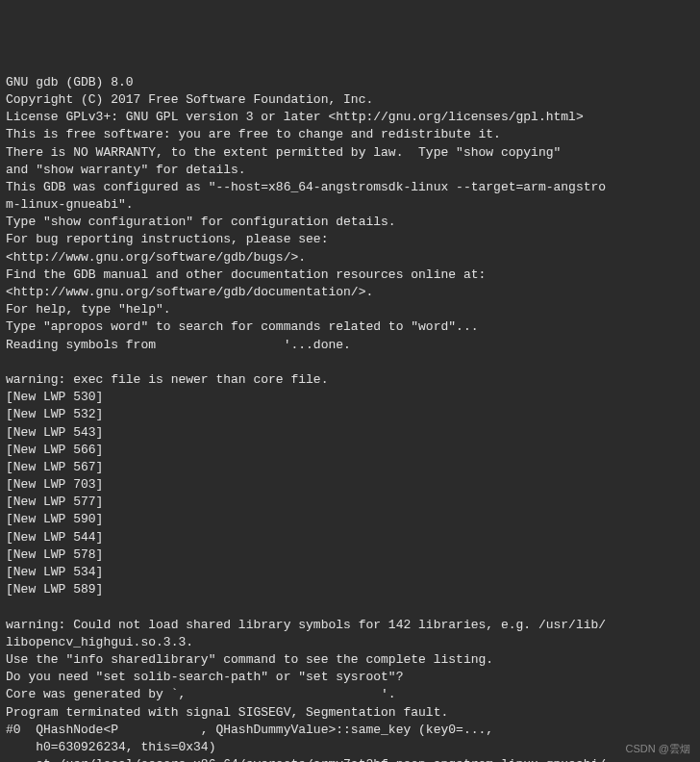 The width and height of the screenshot is (700, 762). What do you see at coordinates (350, 397) in the screenshot?
I see `terminal-line: [New LWP 530]` at bounding box center [350, 397].